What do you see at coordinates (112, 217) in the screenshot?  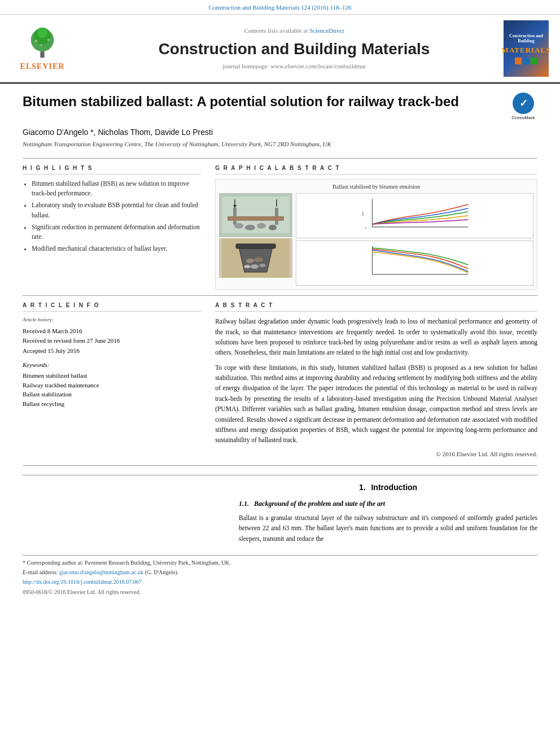 I see `highlights-list: Bitumen stabilized ballast (BSB) as new …` at bounding box center [112, 217].